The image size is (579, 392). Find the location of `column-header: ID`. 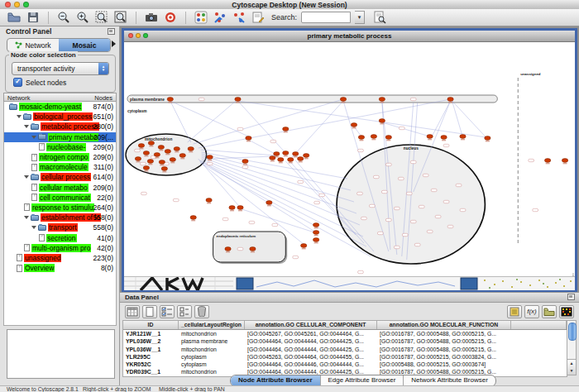

column-header: ID is located at coordinates (151, 325).